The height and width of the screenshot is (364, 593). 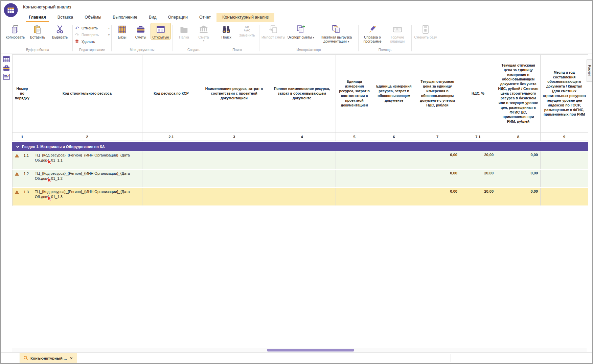 I want to click on side-tab-raschet: Расчет, so click(x=589, y=71).